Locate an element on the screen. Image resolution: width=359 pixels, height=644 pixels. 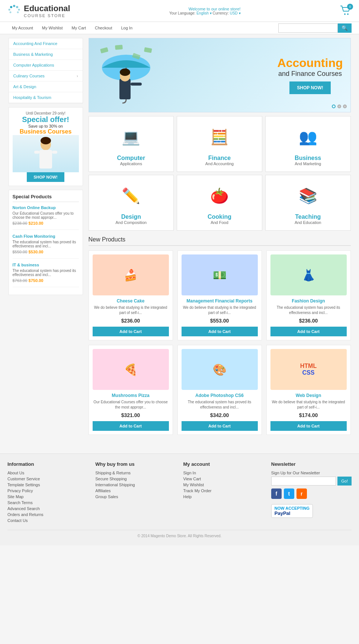
footer-info-title: Information is located at coordinates (48, 464).